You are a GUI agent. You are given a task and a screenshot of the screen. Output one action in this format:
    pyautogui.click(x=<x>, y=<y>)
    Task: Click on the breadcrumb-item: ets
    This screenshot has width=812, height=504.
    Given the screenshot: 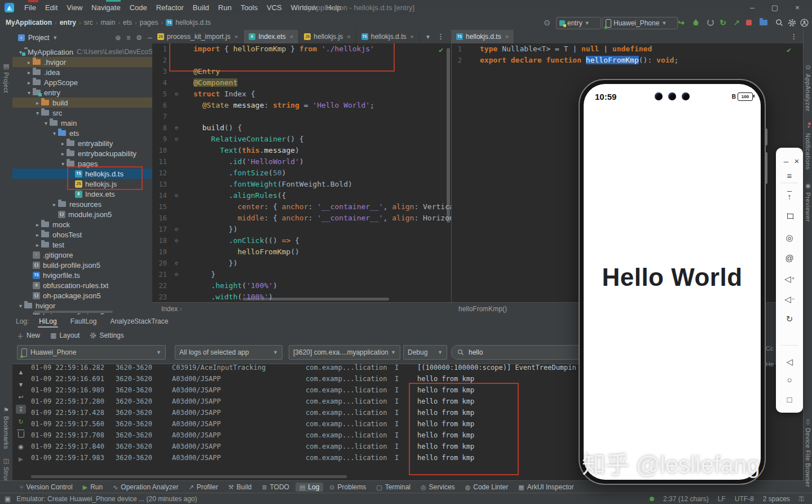 What is the action you would take?
    pyautogui.click(x=127, y=23)
    